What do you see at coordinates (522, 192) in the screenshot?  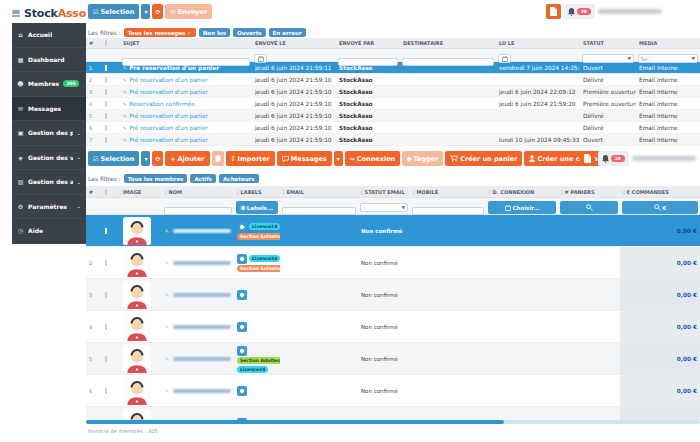 I see `col-d-connexion: D. CONNEXION` at bounding box center [522, 192].